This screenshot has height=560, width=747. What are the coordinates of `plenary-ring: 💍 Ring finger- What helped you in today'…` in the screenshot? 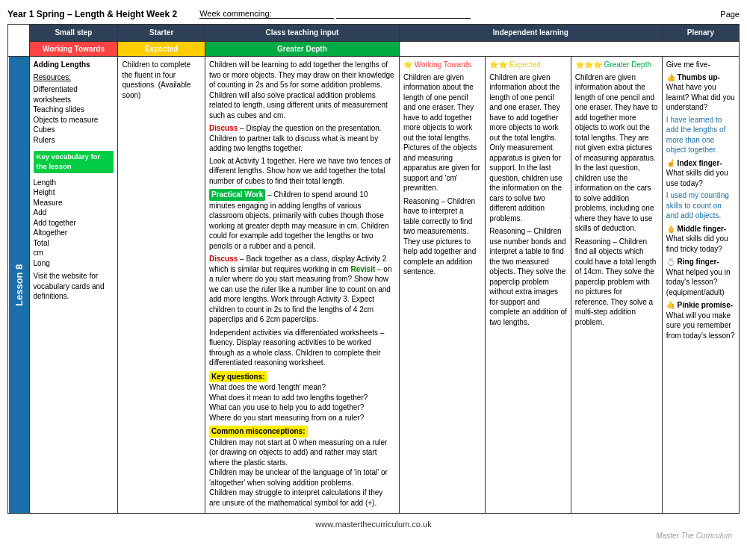 It's located at (701, 277).